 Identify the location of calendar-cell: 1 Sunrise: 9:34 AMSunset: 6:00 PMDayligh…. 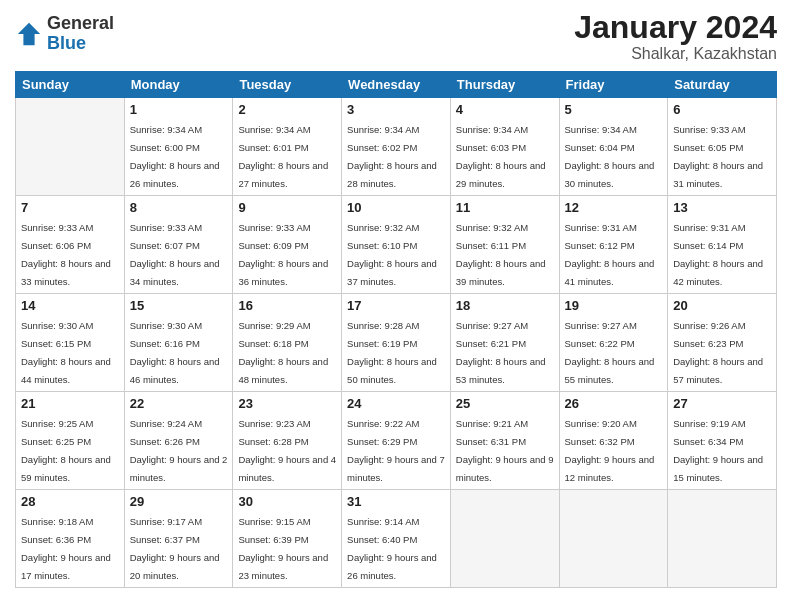
(178, 147).